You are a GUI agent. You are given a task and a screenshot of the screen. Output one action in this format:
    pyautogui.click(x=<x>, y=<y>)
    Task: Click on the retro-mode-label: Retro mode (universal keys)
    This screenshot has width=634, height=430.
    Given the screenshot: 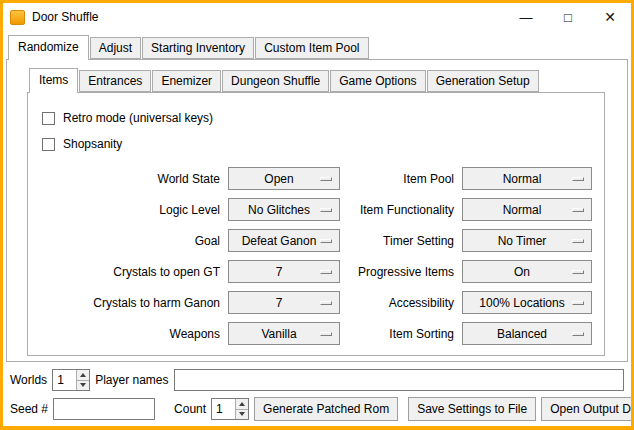 What is the action you would take?
    pyautogui.click(x=138, y=118)
    